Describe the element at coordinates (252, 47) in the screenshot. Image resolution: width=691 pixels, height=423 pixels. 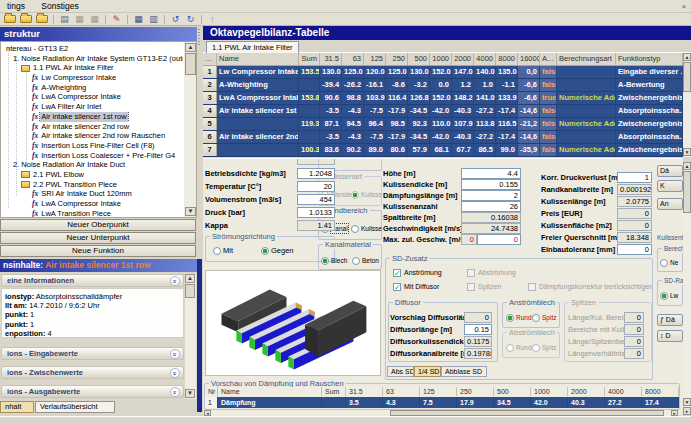
I see `tab-pwl-air-intake-filter: 1.1 PWL Air Intake Filter` at that location.